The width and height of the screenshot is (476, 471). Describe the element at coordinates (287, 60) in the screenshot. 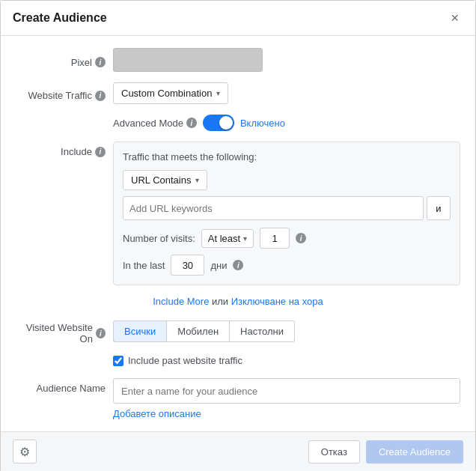

I see `pixel-content` at that location.